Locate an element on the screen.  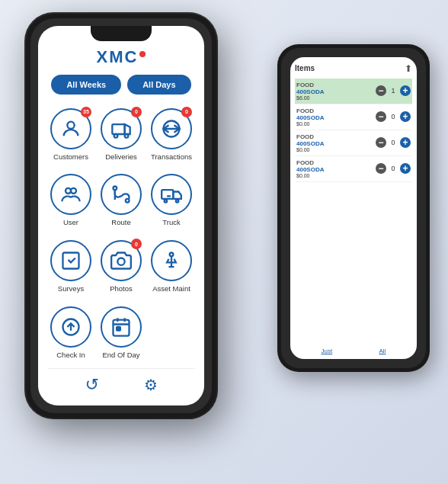
qty-value: 1 is located at coordinates (393, 91).